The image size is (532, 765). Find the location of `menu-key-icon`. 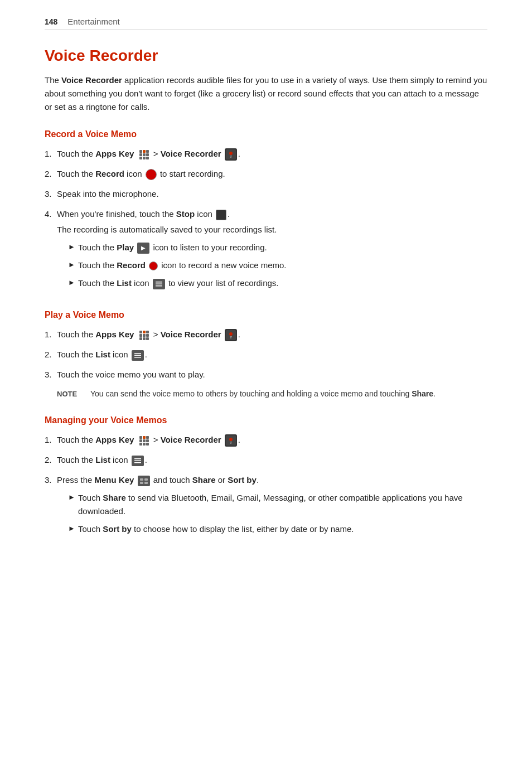

menu-key-icon is located at coordinates (144, 481).